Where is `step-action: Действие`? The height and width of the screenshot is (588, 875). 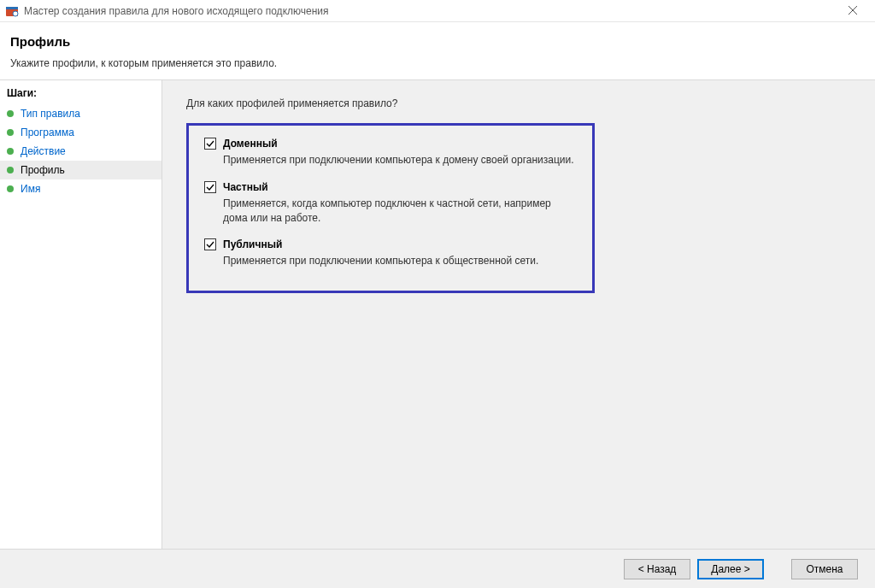 step-action: Действие is located at coordinates (80, 151).